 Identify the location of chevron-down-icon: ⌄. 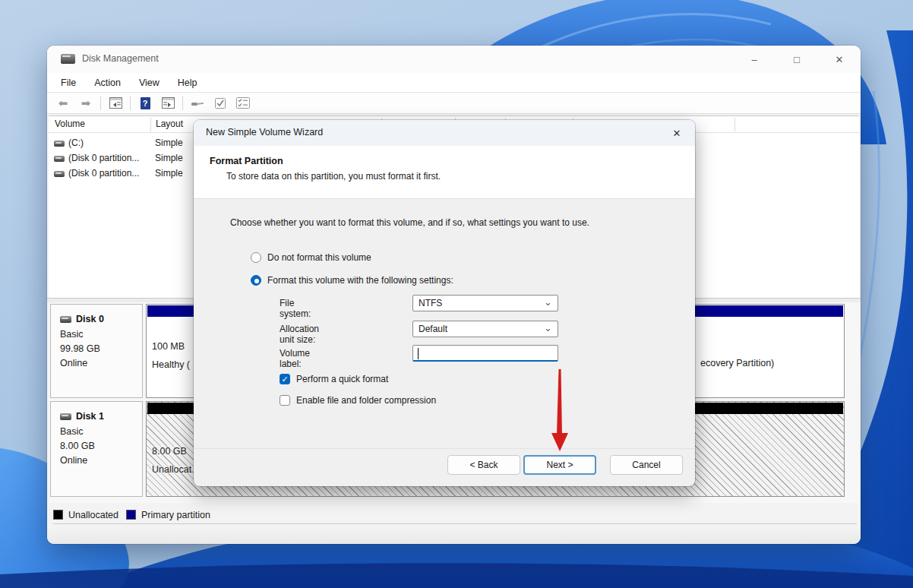
(548, 328).